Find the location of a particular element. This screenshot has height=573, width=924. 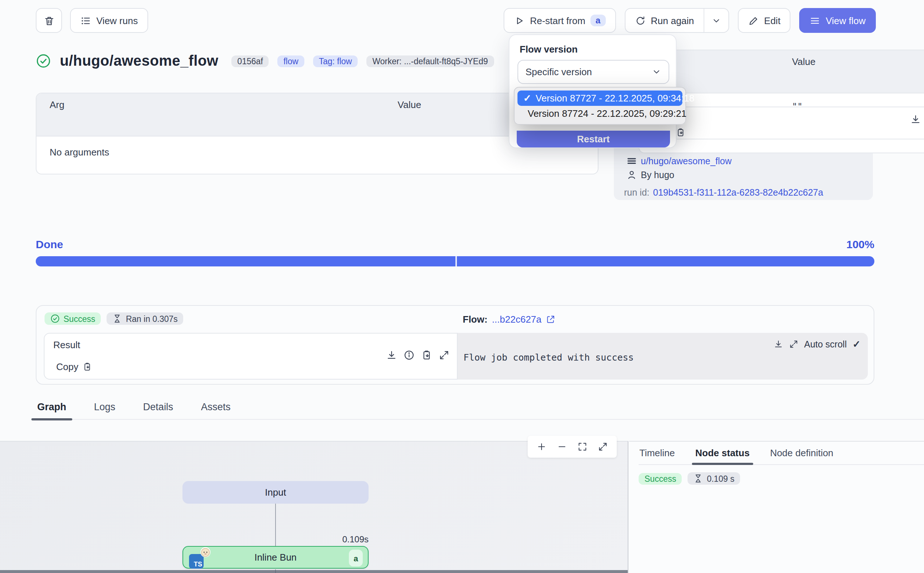

input-node-label: Input is located at coordinates (275, 493).